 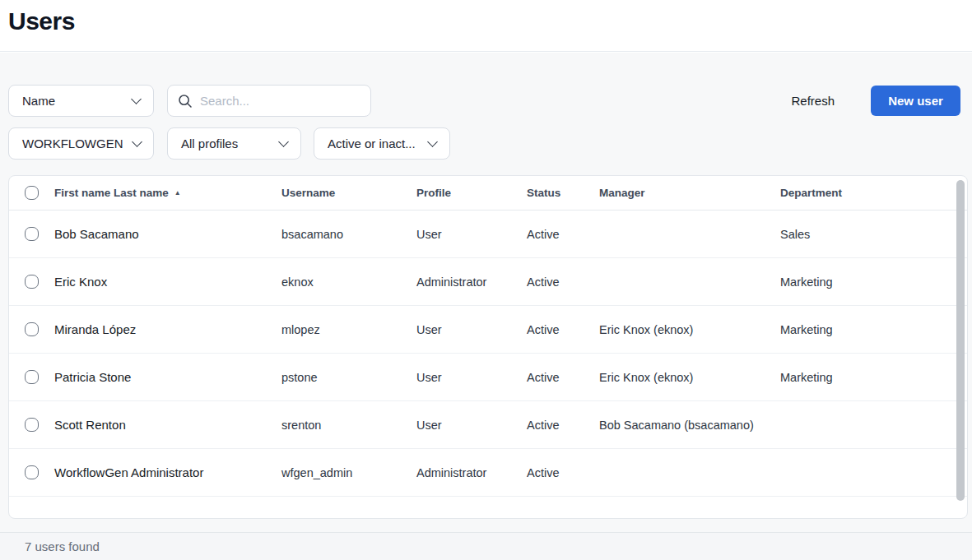 What do you see at coordinates (960, 340) in the screenshot?
I see `table-scrollbar` at bounding box center [960, 340].